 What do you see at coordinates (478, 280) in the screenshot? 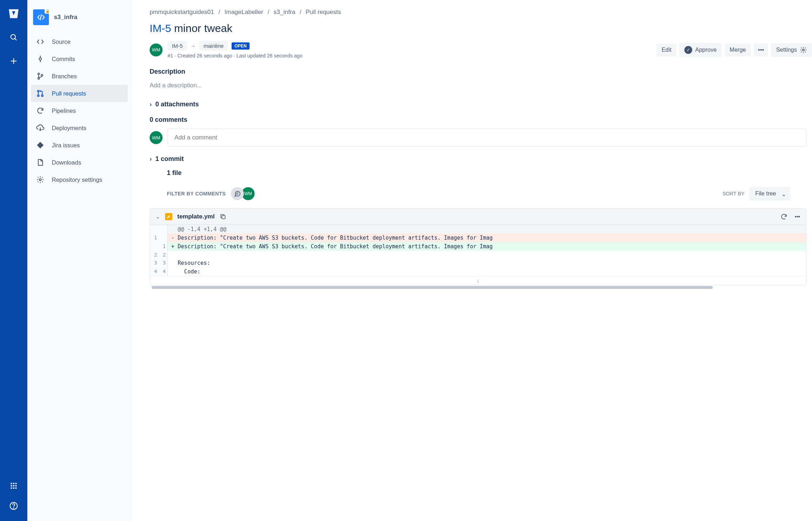
I see `expand-diff-button: ↓` at bounding box center [478, 280].